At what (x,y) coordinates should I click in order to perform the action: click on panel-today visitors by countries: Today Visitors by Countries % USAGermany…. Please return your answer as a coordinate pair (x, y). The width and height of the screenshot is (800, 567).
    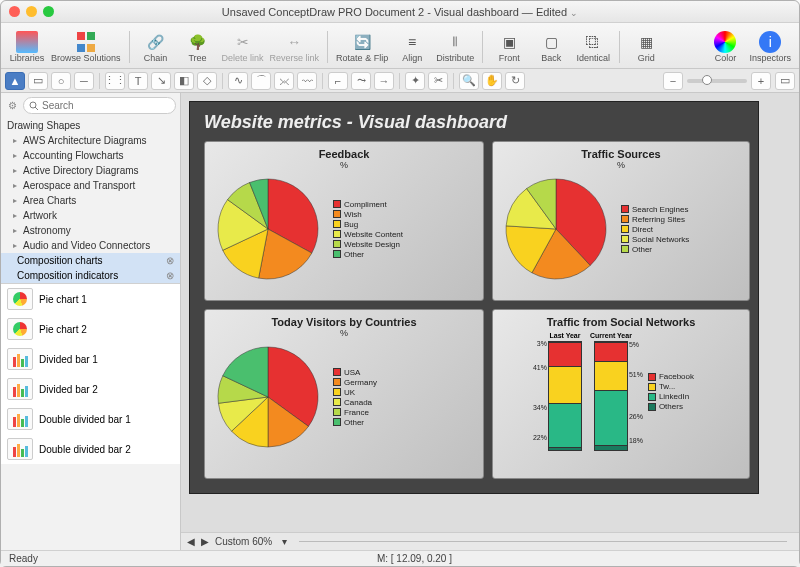
    Looking at the image, I should click on (344, 394).